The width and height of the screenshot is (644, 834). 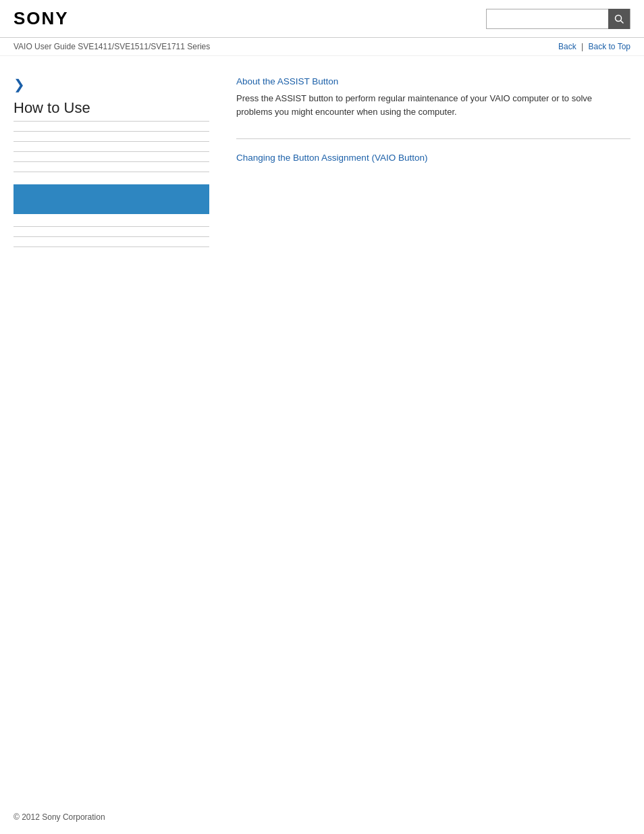 I want to click on header: SONY, so click(x=322, y=19).